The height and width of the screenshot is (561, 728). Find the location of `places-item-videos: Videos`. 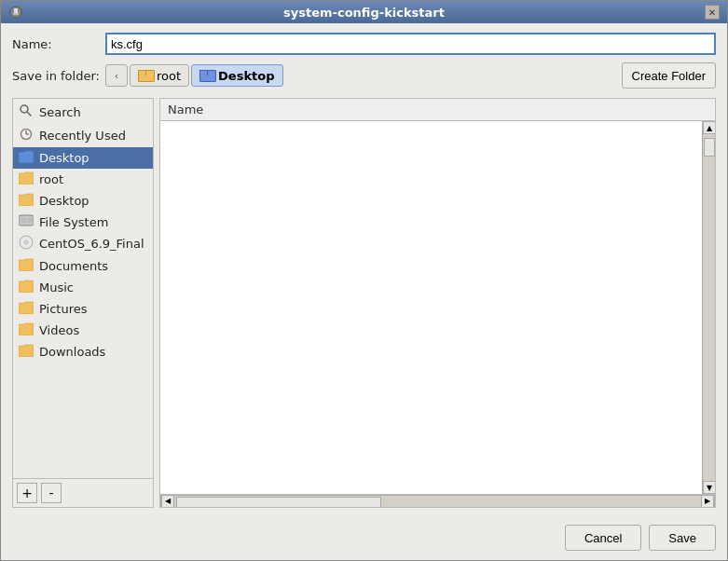

places-item-videos: Videos is located at coordinates (83, 330).